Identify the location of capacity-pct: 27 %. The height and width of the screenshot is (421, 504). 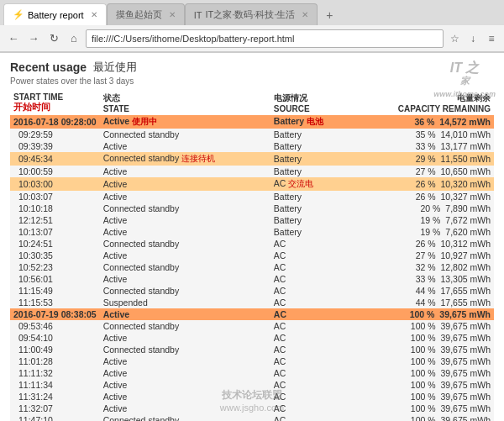
(426, 255).